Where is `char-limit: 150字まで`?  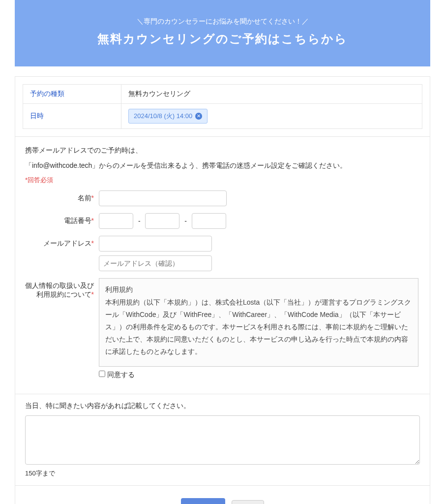
char-limit: 150字まで is located at coordinates (222, 473).